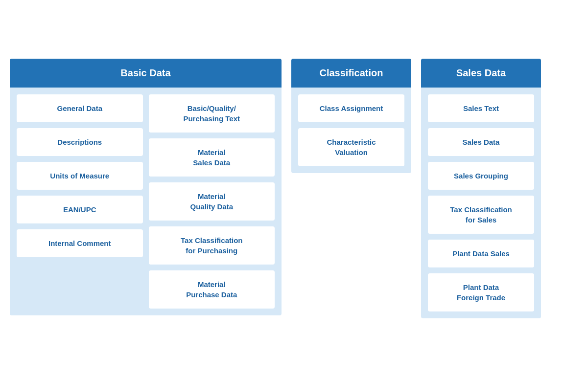 The height and width of the screenshot is (377, 588). Describe the element at coordinates (481, 203) in the screenshot. I see `sales-data-body: Sales Text Sales Data Sales Grouping Tax…` at that location.